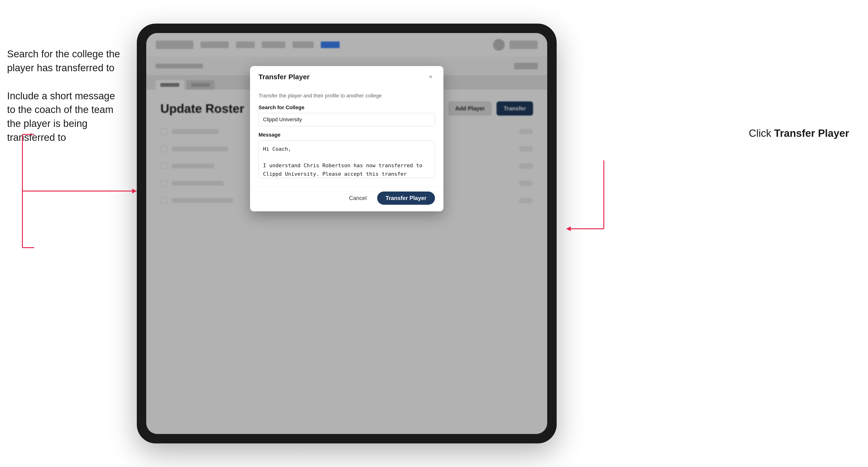  Describe the element at coordinates (347, 135) in the screenshot. I see `message-label: Message` at that location.